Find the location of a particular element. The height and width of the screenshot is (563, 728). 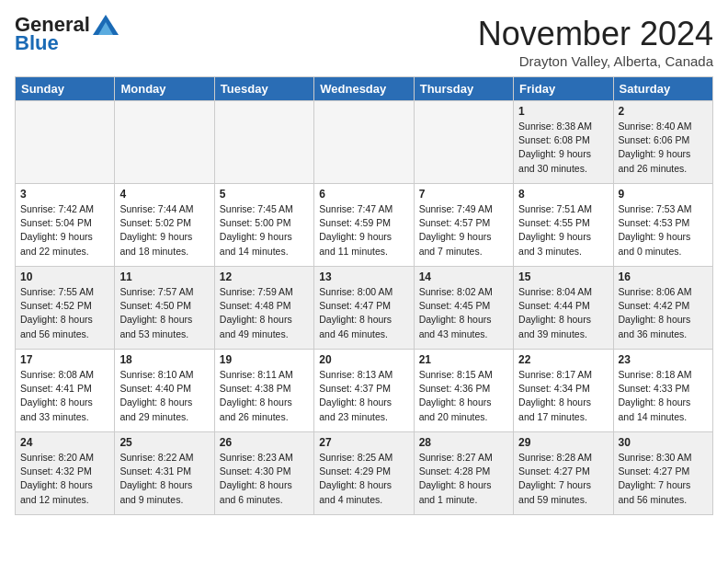

day-number: 22 is located at coordinates (563, 360).